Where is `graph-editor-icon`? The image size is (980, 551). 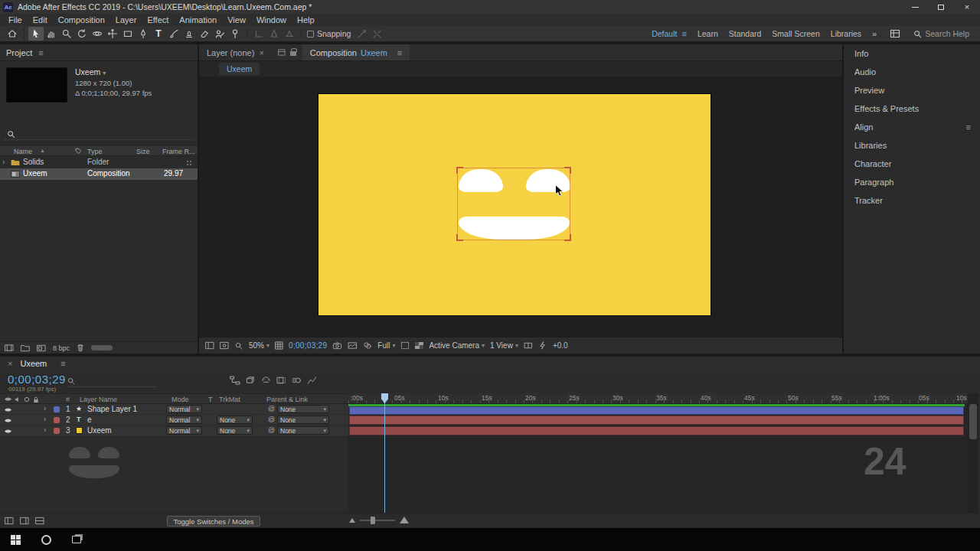 graph-editor-icon is located at coordinates (312, 380).